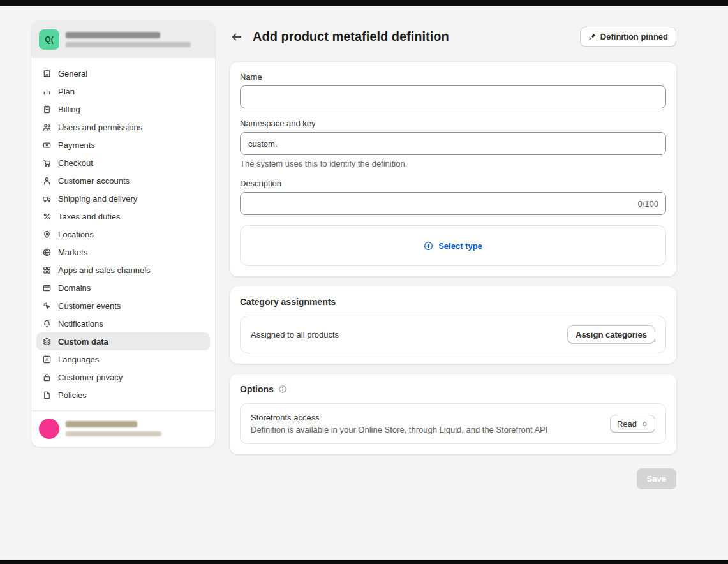 The image size is (728, 564). What do you see at coordinates (98, 199) in the screenshot?
I see `sidebar-item-label: Shipping and delivery` at bounding box center [98, 199].